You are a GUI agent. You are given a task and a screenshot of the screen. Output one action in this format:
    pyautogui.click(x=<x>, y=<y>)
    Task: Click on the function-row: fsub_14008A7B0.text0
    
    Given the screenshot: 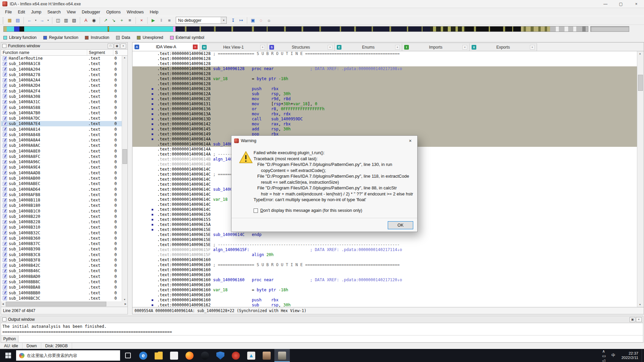 What is the action you would take?
    pyautogui.click(x=64, y=113)
    